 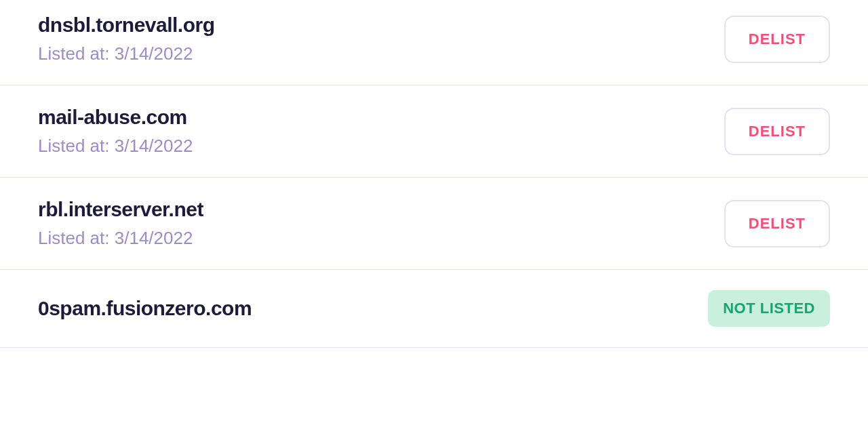 I want to click on list-item-info: rbl.interserver.net Listed at: 3/14/2022, so click(x=121, y=224).